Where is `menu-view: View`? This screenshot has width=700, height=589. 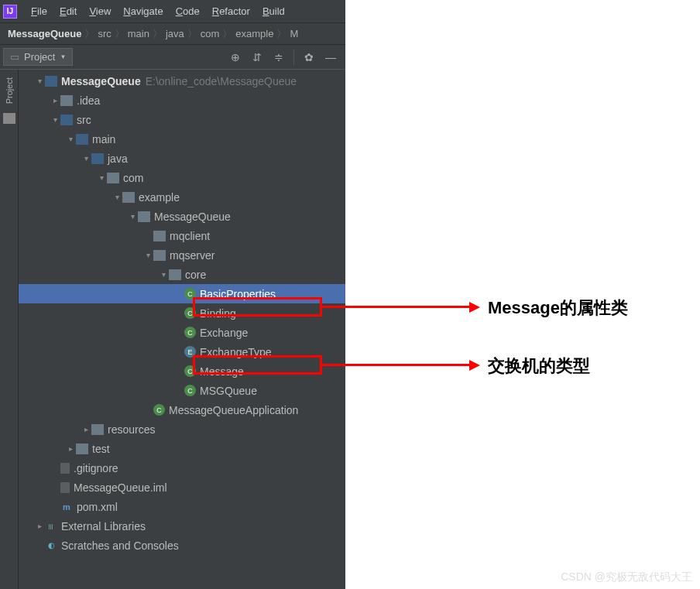 menu-view: View is located at coordinates (100, 11).